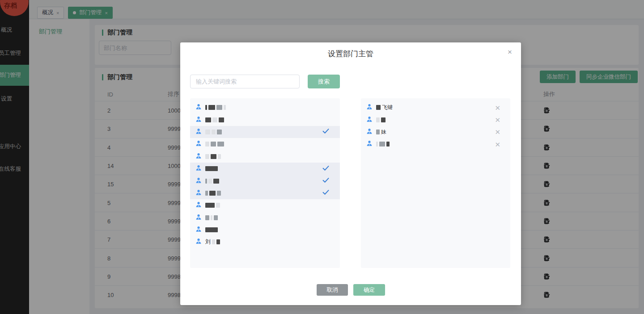 The height and width of the screenshot is (314, 644). I want to click on selected-member-row: 飞键✕, so click(436, 107).